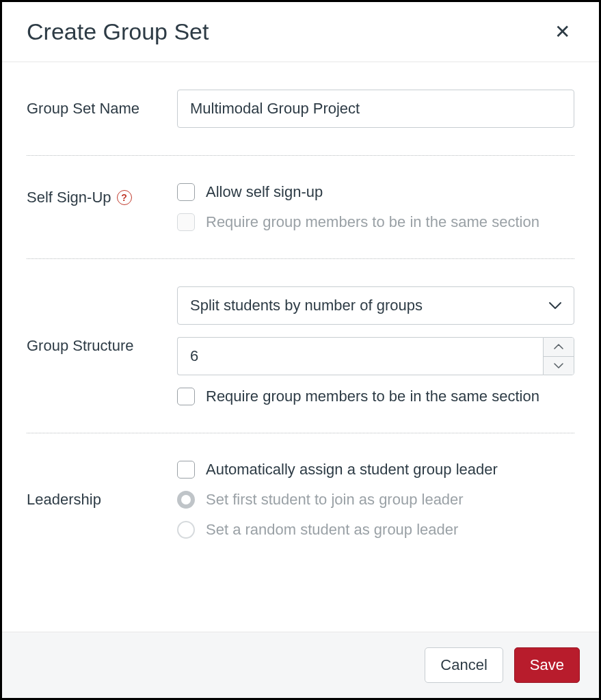 The height and width of the screenshot is (700, 601). Describe the element at coordinates (186, 500) in the screenshot. I see `first-join-radio` at that location.